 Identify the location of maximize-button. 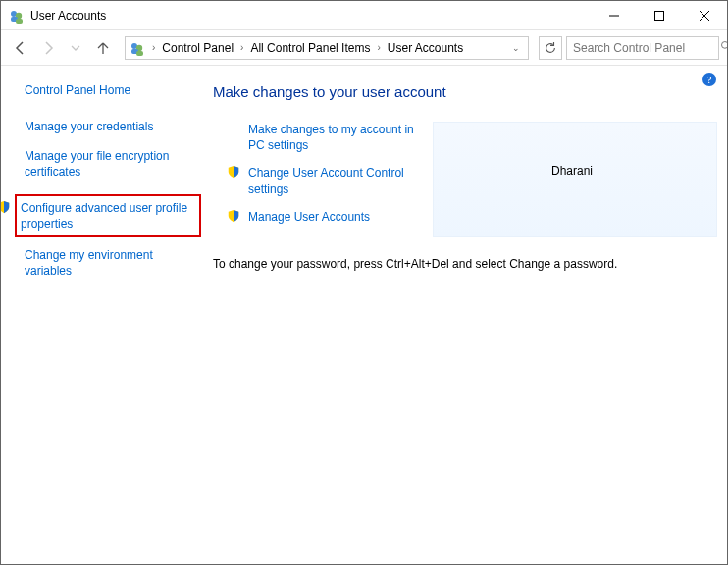
(659, 16).